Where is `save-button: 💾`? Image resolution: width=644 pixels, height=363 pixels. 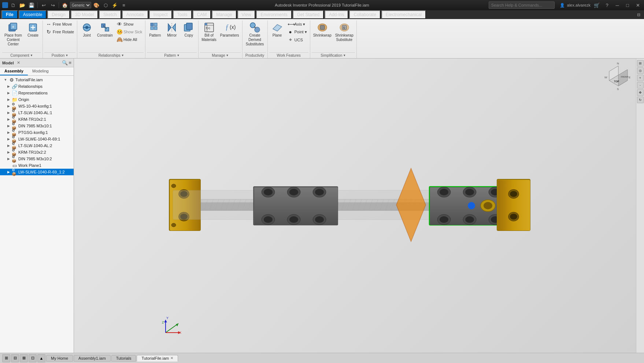
save-button: 💾 is located at coordinates (32, 5).